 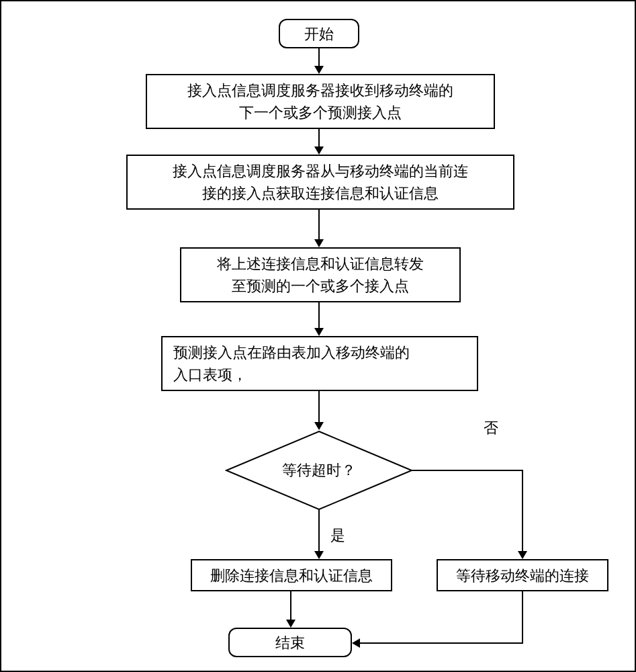 I want to click on forward-node: 将上述连接信息和认证信息转发 至预测的一个或多个接入点, so click(x=320, y=275).